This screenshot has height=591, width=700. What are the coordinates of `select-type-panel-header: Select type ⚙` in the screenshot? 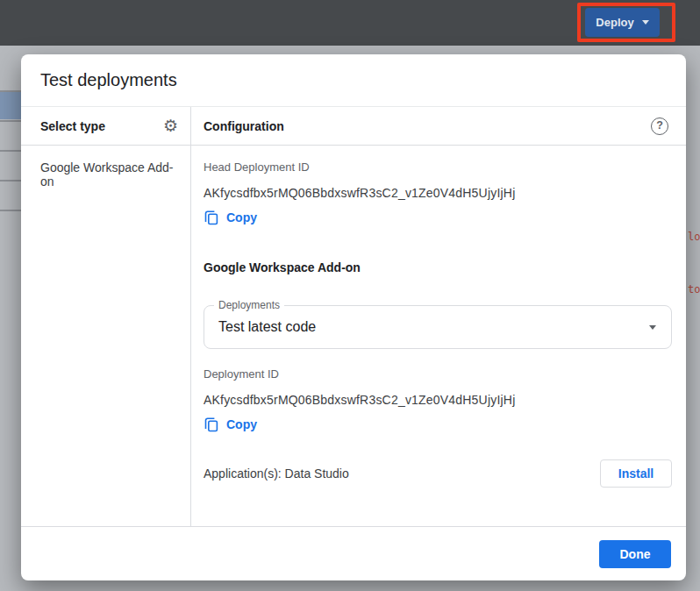 It's located at (106, 126).